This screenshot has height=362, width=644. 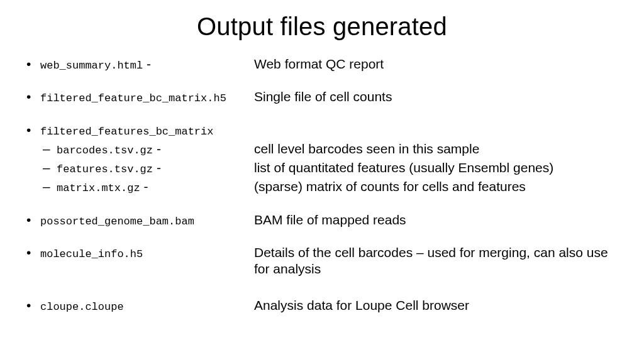 What do you see at coordinates (322, 305) in the screenshot?
I see `item-cloupe: • cloupe.cloupe Analysis data for Loupe …` at bounding box center [322, 305].